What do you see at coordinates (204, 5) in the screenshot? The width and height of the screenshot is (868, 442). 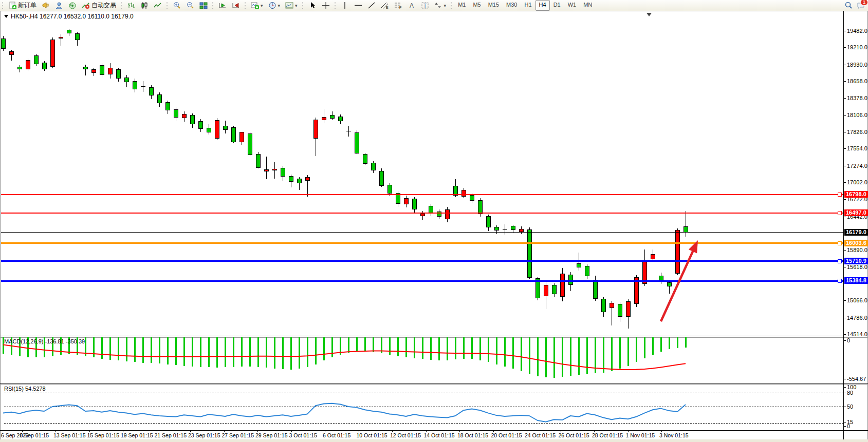 I see `tile-windows-icon` at bounding box center [204, 5].